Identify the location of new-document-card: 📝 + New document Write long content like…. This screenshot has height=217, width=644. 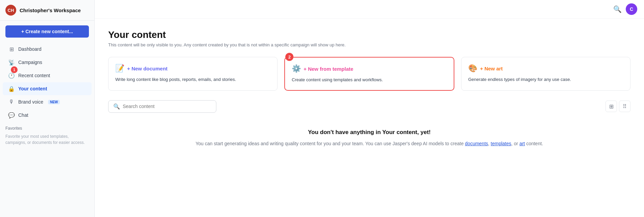
(193, 74).